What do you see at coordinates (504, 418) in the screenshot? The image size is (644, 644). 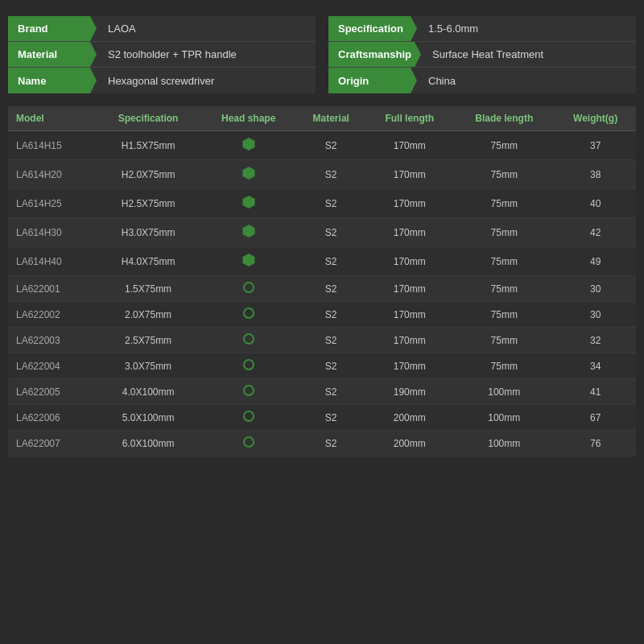 I see `cell-blade-length: 100mm` at bounding box center [504, 418].